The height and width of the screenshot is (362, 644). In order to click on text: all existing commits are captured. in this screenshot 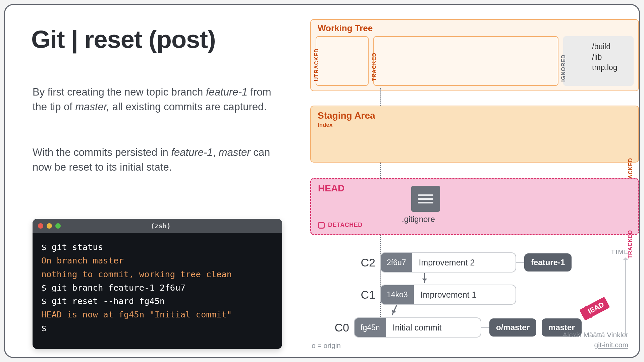, I will do `click(188, 107)`.